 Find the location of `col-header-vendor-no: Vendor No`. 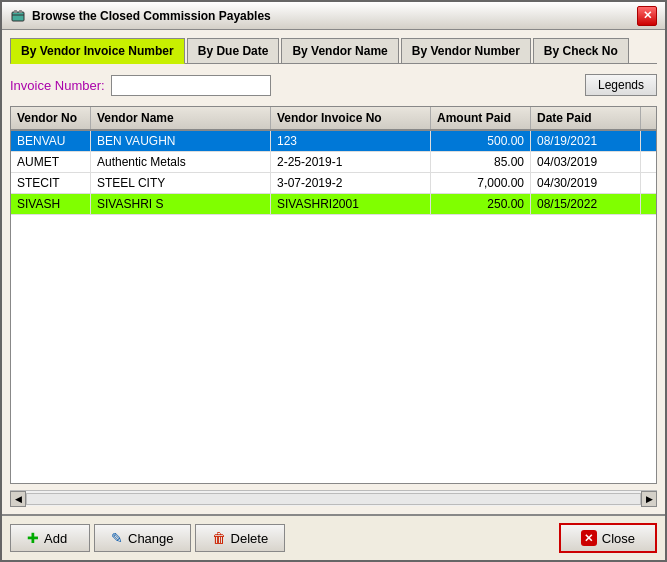

col-header-vendor-no: Vendor No is located at coordinates (51, 118).